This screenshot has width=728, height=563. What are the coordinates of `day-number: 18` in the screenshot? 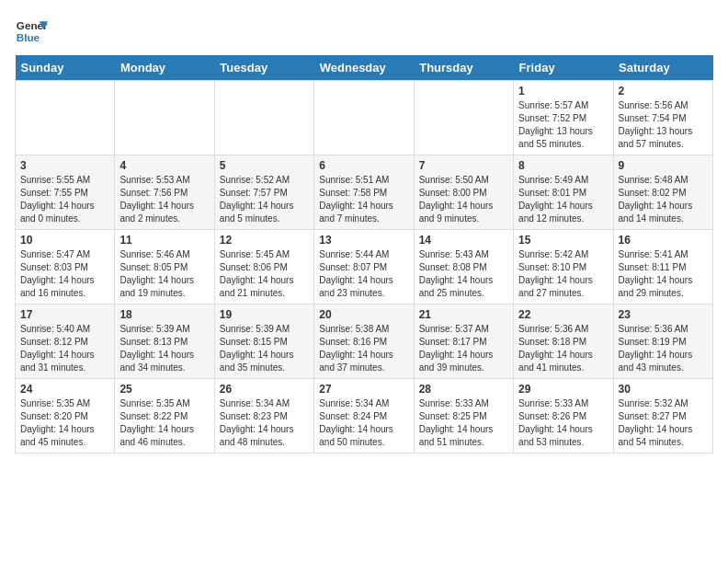 It's located at (164, 315).